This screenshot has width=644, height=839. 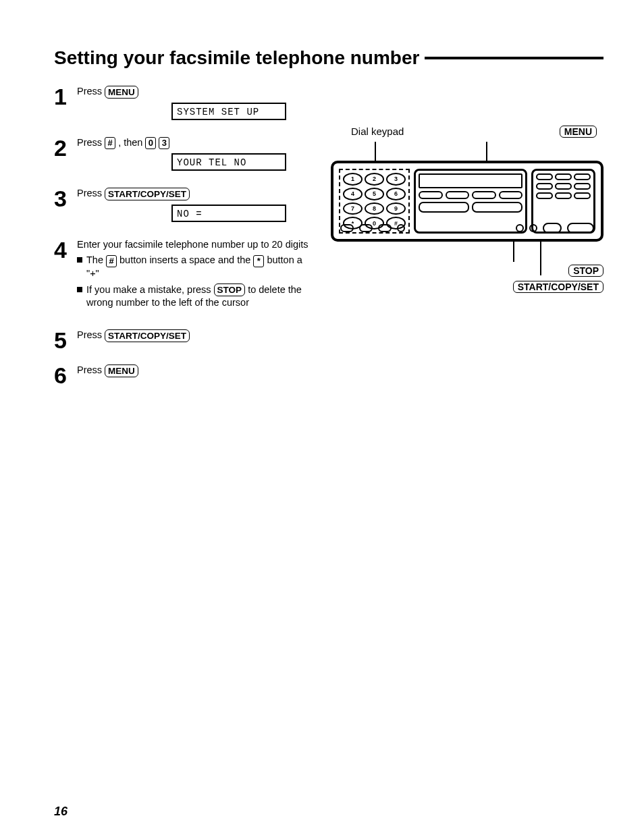 I want to click on keypad-key: 1, so click(x=352, y=180).